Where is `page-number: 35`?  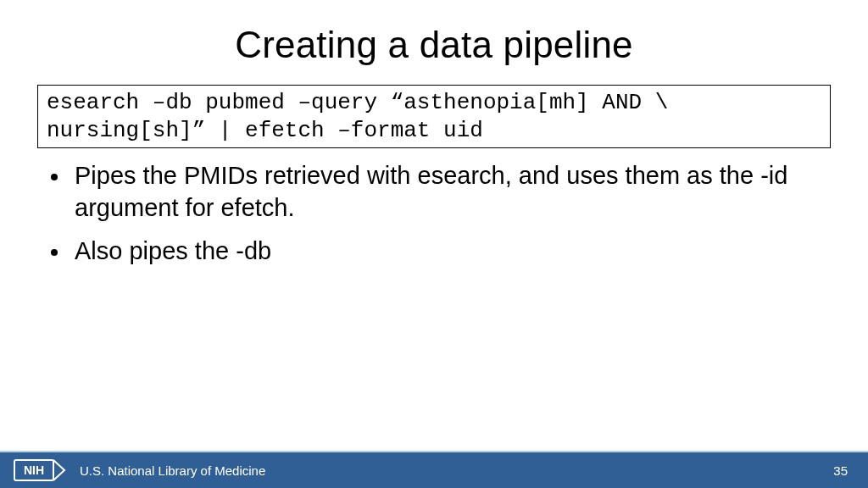 page-number: 35 is located at coordinates (841, 471).